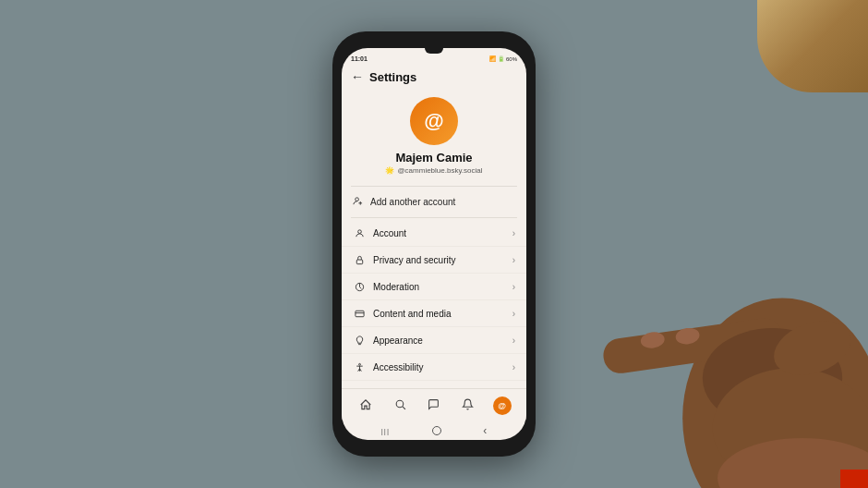 The image size is (868, 488). I want to click on search-icon, so click(401, 406).